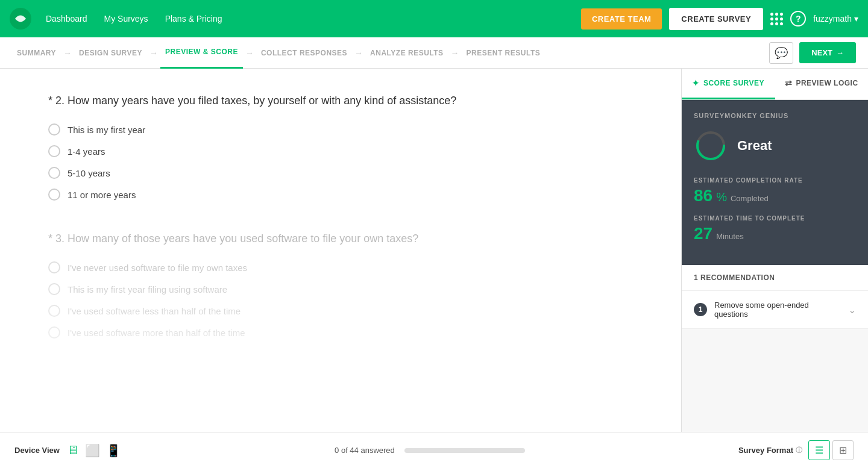  Describe the element at coordinates (20, 19) in the screenshot. I see `logo` at that location.